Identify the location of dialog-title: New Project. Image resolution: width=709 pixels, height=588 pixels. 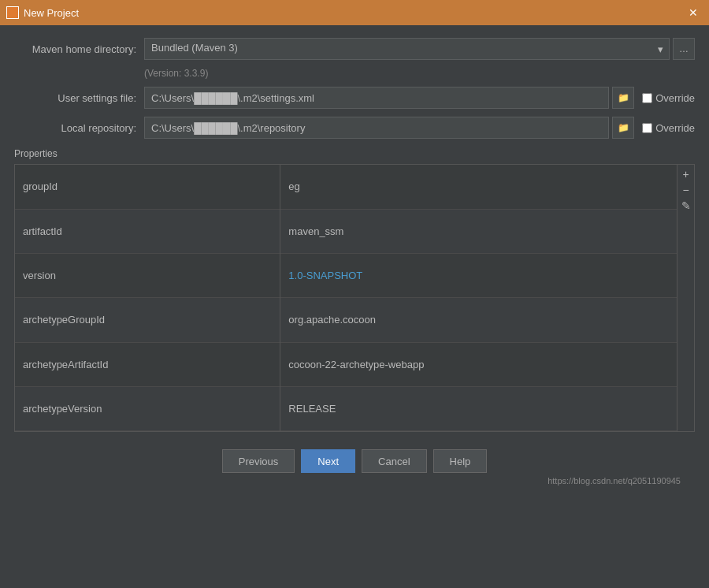
(51, 13).